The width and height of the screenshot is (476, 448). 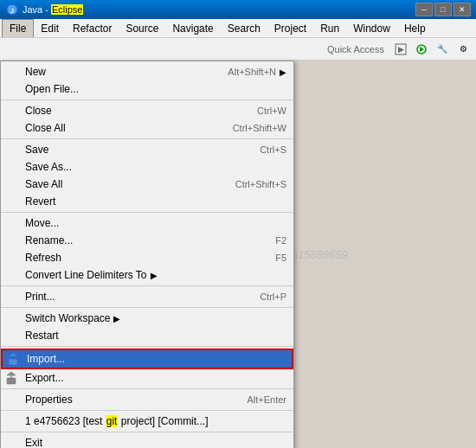 What do you see at coordinates (154, 275) in the screenshot?
I see `convert-line-arrow-icon: ▶` at bounding box center [154, 275].